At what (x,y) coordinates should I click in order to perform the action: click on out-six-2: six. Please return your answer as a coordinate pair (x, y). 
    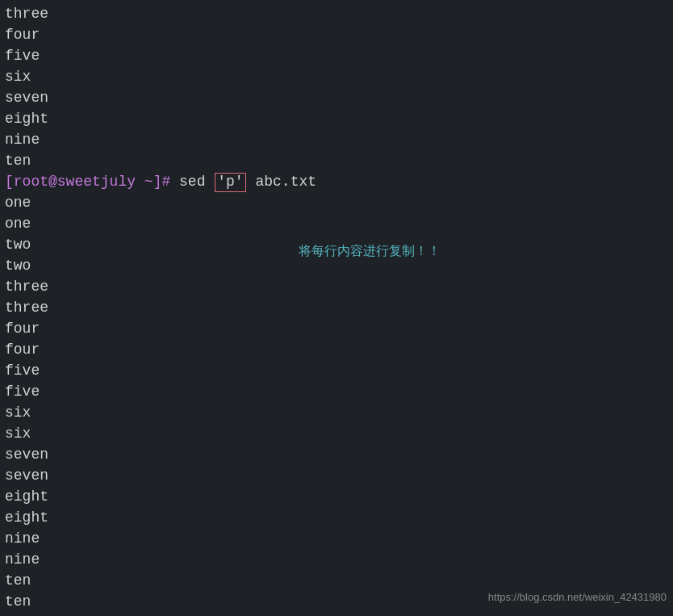
    Looking at the image, I should click on (336, 434).